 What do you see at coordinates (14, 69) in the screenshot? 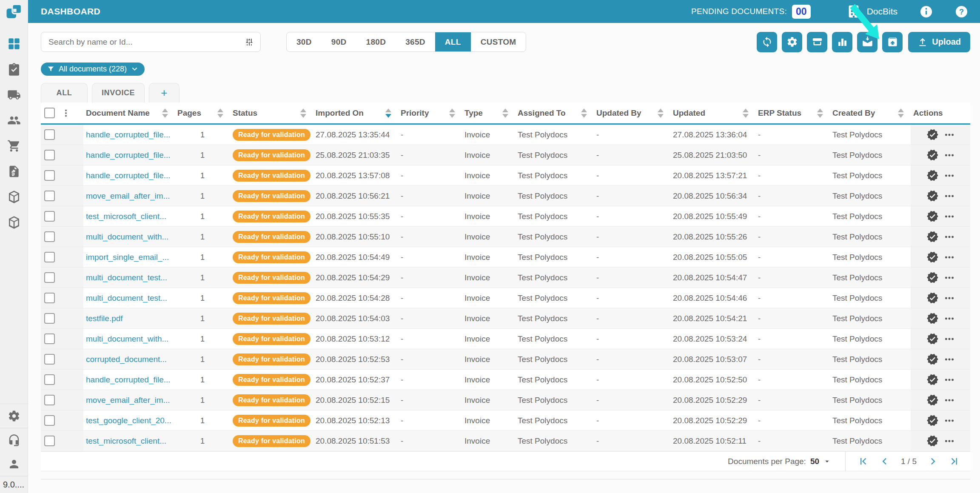
I see `sidebar-item-tasks` at bounding box center [14, 69].